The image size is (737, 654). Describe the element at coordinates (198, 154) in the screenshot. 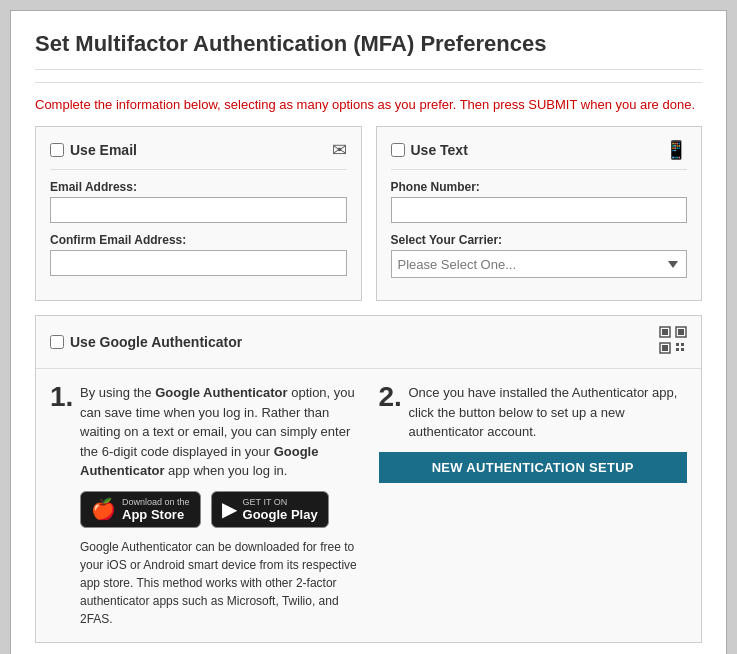

I see `email-card-header: Use Email ✉` at that location.